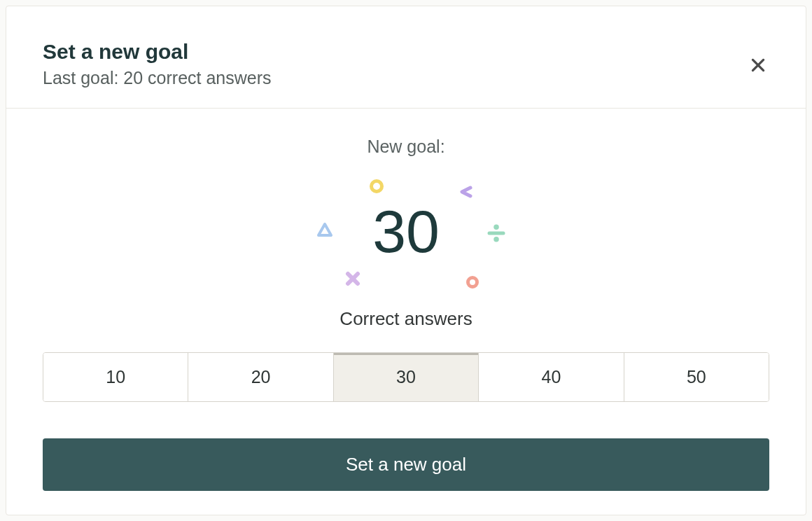 This screenshot has height=521, width=812. Describe the element at coordinates (406, 319) in the screenshot. I see `correct-answers-label: Correct answers` at that location.